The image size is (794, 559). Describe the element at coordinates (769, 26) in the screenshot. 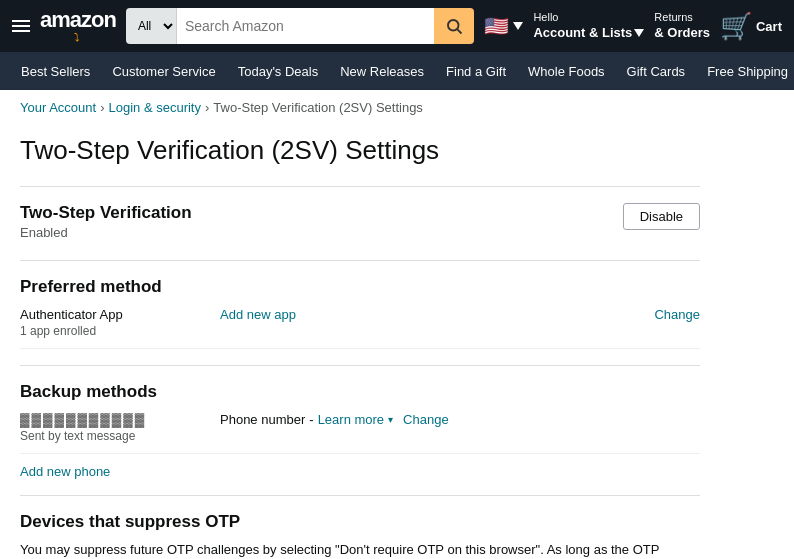

I see `cart-label: Cart` at that location.